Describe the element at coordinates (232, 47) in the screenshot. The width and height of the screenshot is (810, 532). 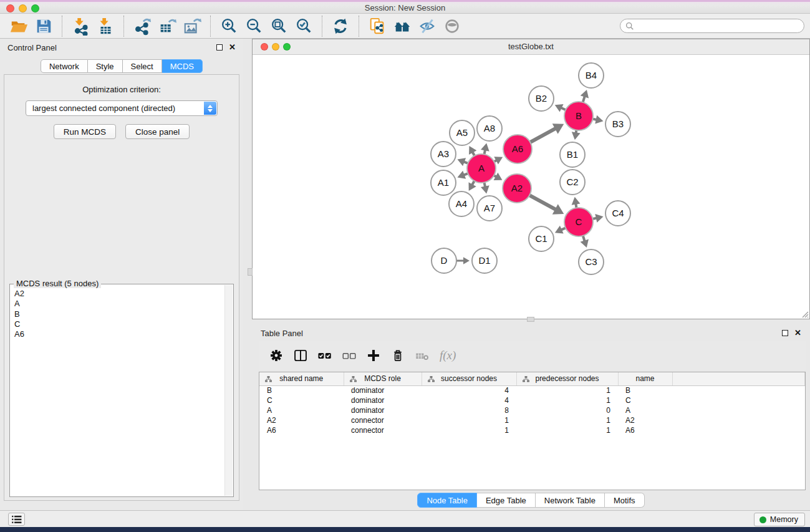
I see `close-panel-icon: ✕` at that location.